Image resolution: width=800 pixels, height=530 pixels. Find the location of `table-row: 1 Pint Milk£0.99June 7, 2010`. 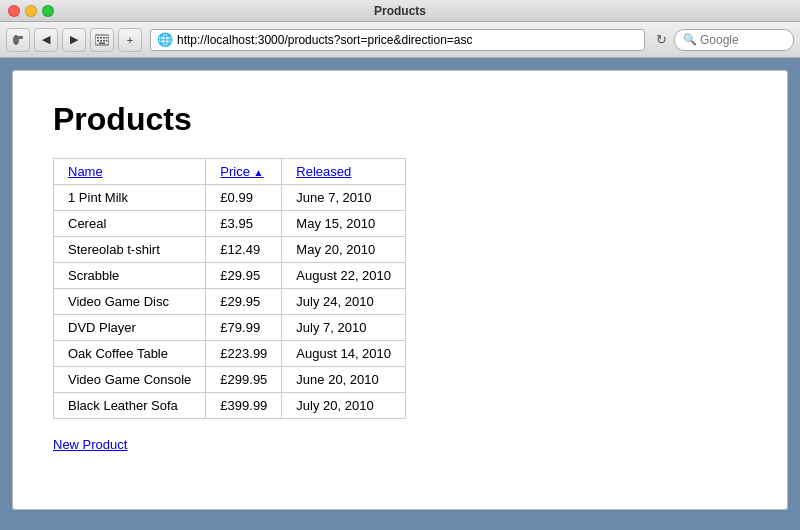

table-row: 1 Pint Milk£0.99June 7, 2010 is located at coordinates (230, 198).